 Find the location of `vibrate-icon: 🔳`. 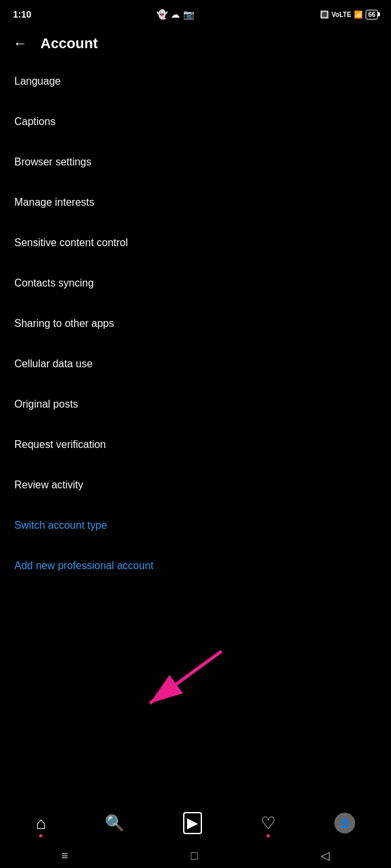

vibrate-icon: 🔳 is located at coordinates (325, 14).